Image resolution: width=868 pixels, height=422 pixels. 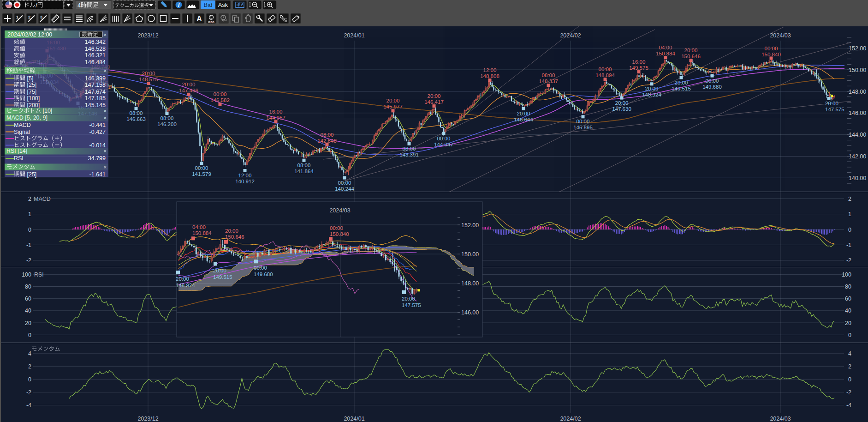 What do you see at coordinates (18, 17) in the screenshot?
I see `svg-text: 1` at bounding box center [18, 17].